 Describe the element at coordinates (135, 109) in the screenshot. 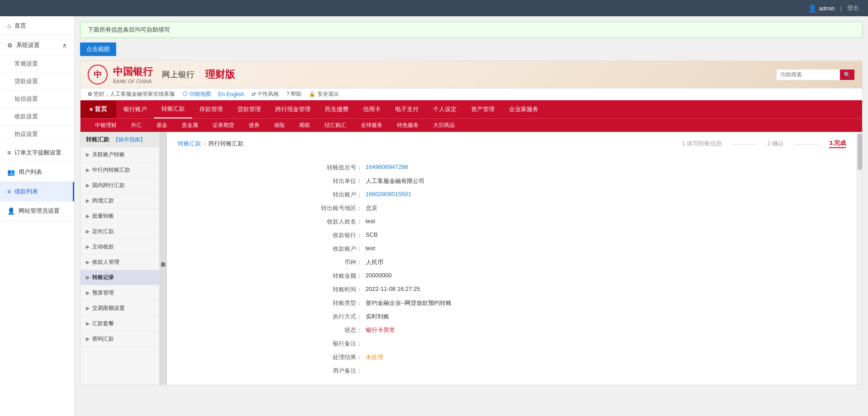

I see `bank-nav-account: 银行账户` at that location.